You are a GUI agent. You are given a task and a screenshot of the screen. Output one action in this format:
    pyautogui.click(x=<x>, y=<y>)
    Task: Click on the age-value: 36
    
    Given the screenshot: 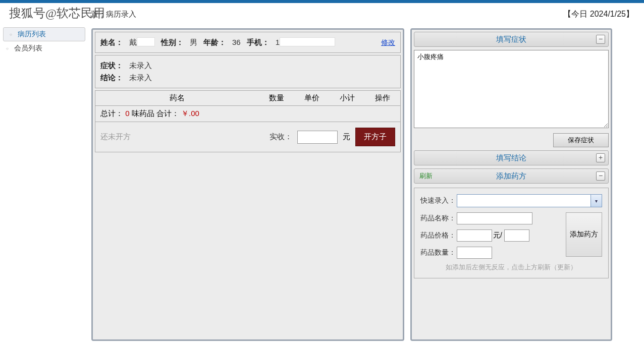 What is the action you would take?
    pyautogui.click(x=236, y=42)
    